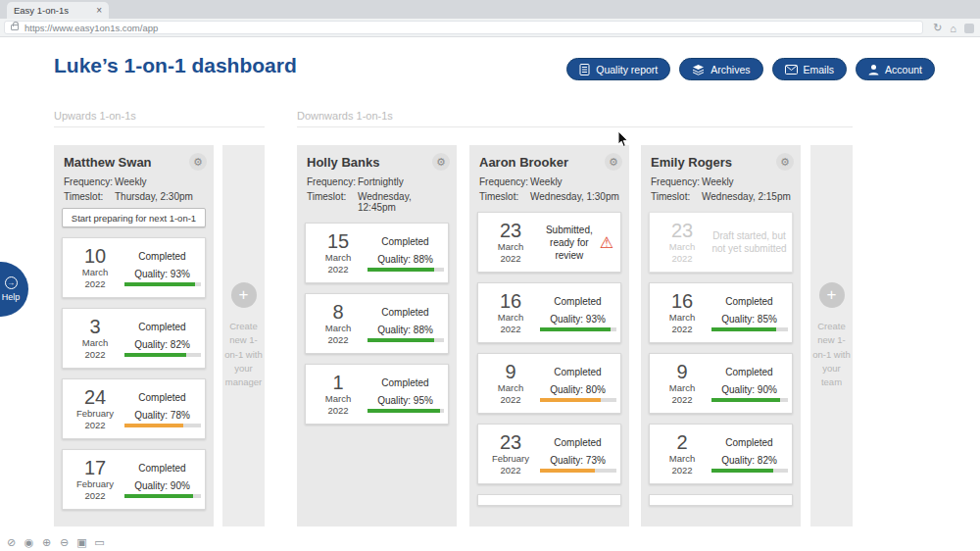 This screenshot has height=551, width=980. What do you see at coordinates (95, 398) in the screenshot?
I see `meeting-day: 24` at bounding box center [95, 398].